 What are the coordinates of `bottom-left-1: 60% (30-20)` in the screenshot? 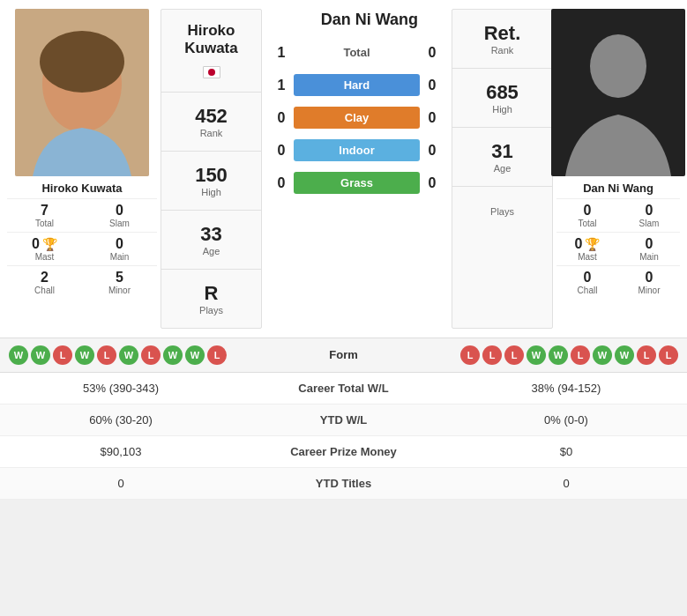 It's located at (121, 419).